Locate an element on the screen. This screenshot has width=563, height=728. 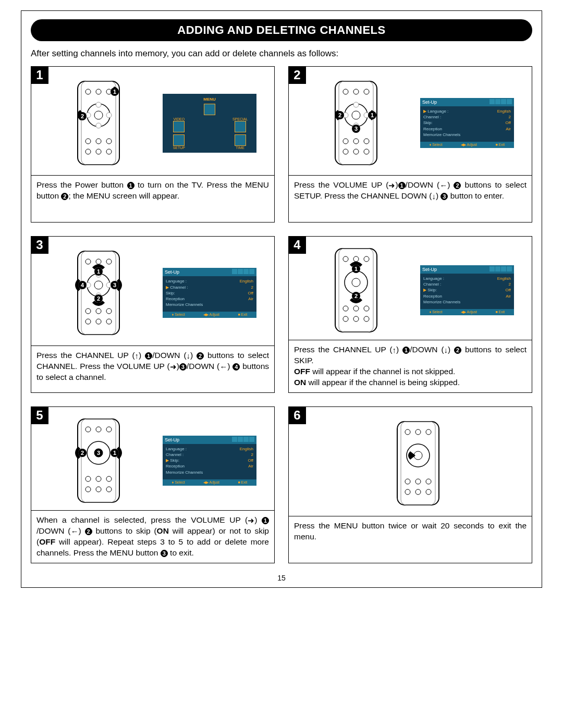
step-number-badge: 4 is located at coordinates (297, 245).